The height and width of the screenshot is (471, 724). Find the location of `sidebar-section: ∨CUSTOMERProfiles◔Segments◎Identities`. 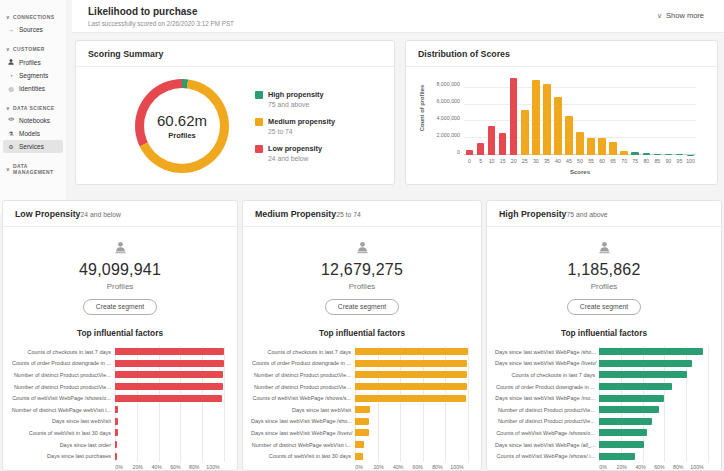

sidebar-section: ∨CUSTOMERProfiles◔Segments◎Identities is located at coordinates (33, 69).